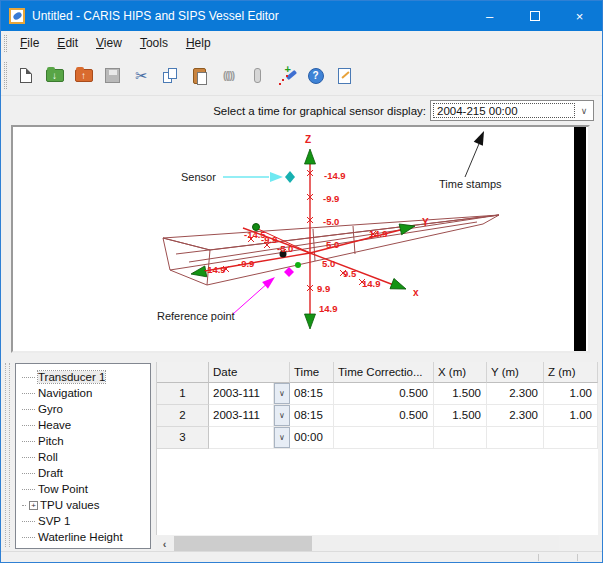  Describe the element at coordinates (580, 16) in the screenshot. I see `close-button: ×` at that location.